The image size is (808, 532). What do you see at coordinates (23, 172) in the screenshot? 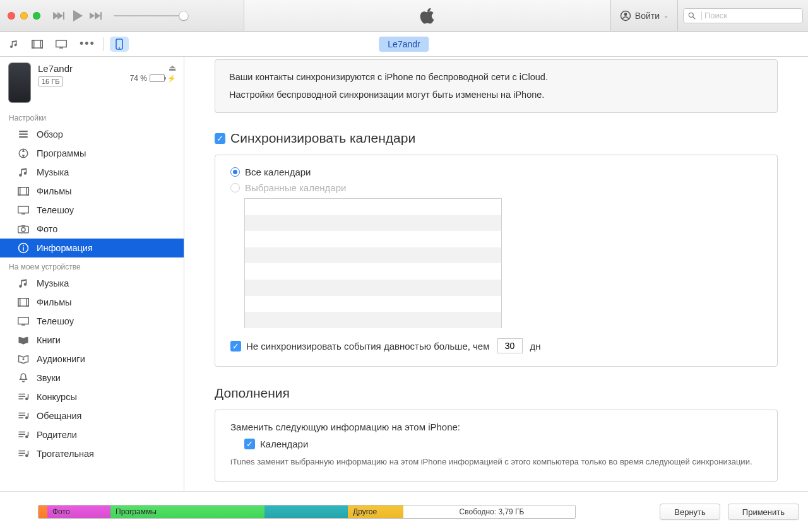
I see `music-icon` at bounding box center [23, 172].